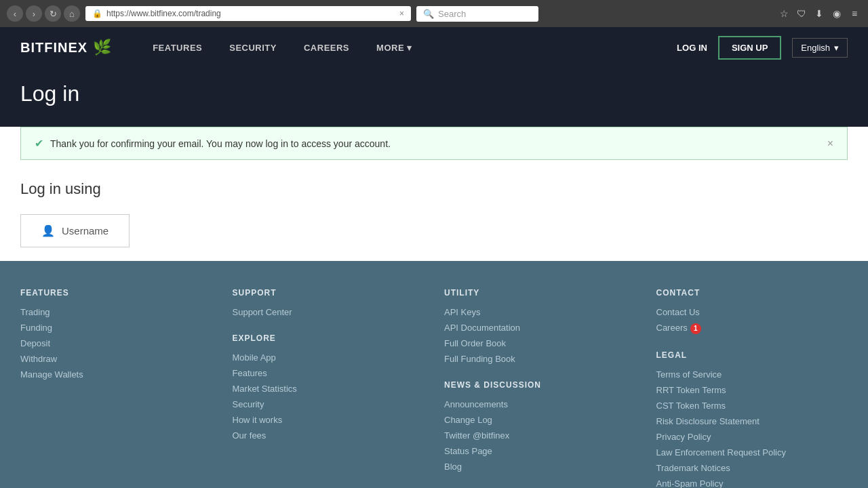 The height and width of the screenshot is (488, 868). I want to click on footer-link-privacy-policy: Privacy Policy, so click(753, 436).